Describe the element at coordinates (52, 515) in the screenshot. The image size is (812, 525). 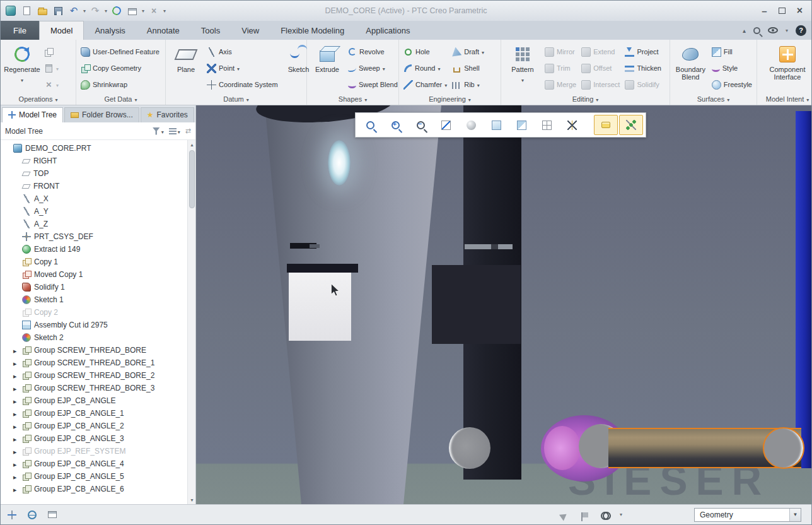
I see `full-window-icon` at that location.